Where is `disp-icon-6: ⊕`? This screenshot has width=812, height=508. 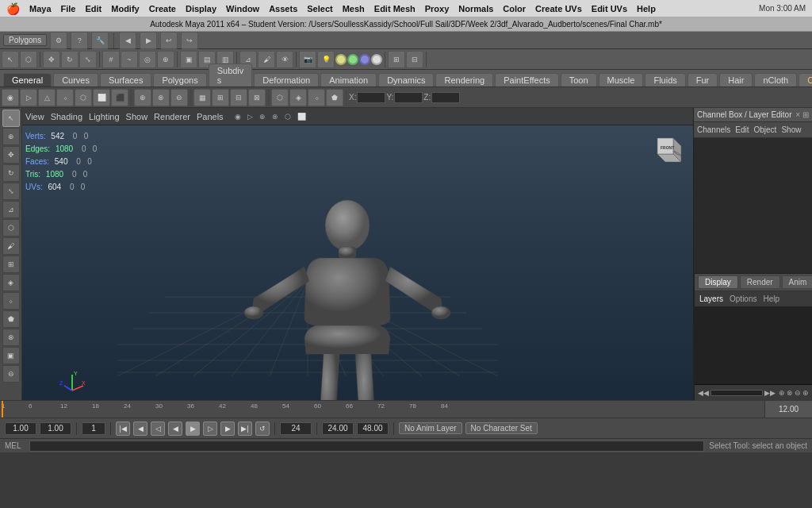
disp-icon-6: ⊕ is located at coordinates (806, 393).